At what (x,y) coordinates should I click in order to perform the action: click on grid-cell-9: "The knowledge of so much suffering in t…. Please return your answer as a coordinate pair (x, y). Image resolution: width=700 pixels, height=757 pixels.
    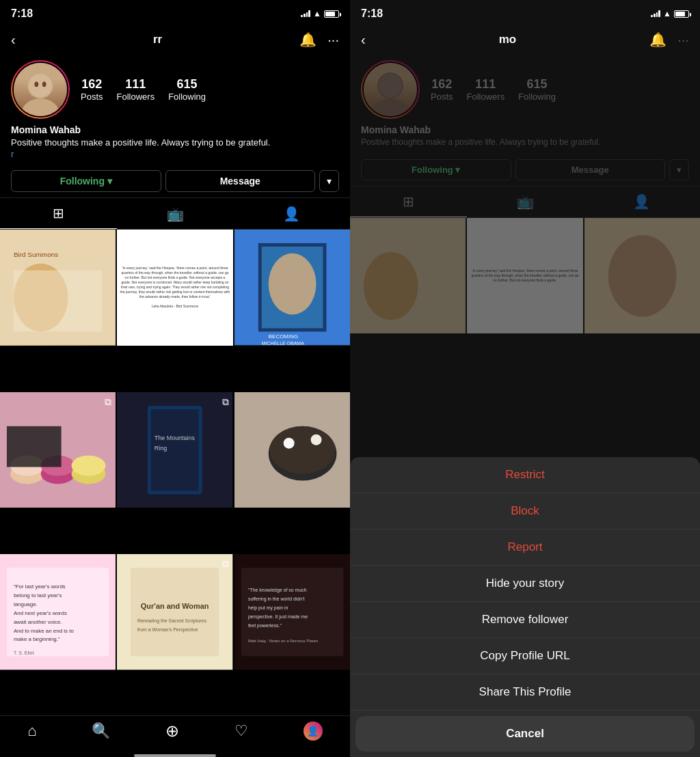
    Looking at the image, I should click on (293, 612).